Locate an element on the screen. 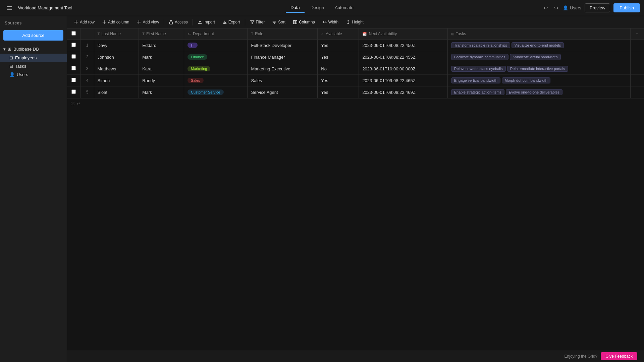 This screenshot has height=362, width=644. access-button: Access is located at coordinates (178, 22).